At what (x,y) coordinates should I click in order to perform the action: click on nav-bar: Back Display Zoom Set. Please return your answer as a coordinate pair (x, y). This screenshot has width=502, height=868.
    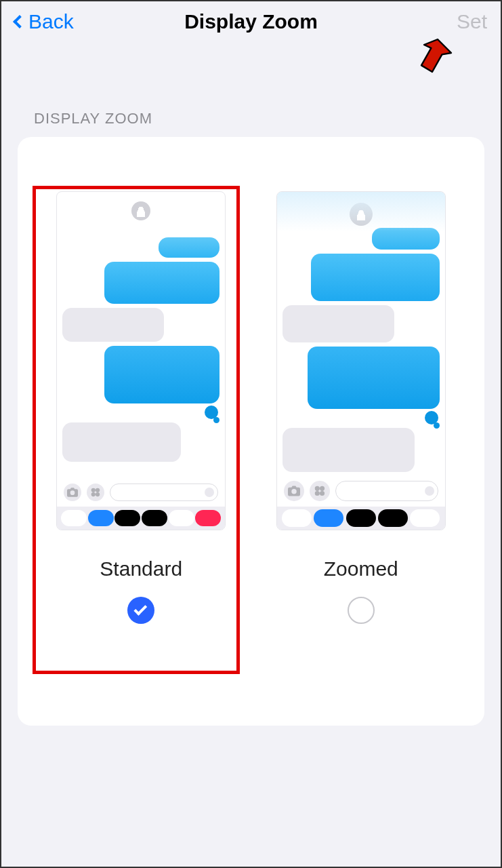
    Looking at the image, I should click on (251, 22).